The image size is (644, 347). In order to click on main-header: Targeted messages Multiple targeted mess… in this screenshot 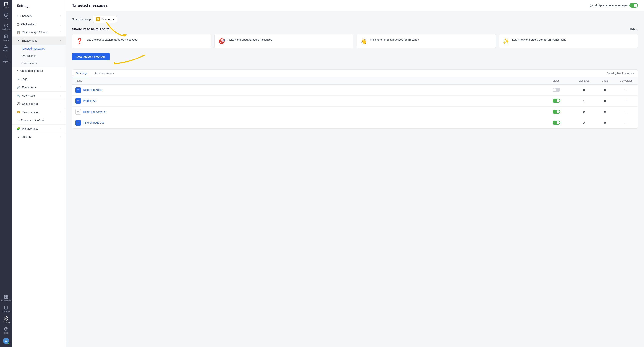, I will do `click(355, 6)`.